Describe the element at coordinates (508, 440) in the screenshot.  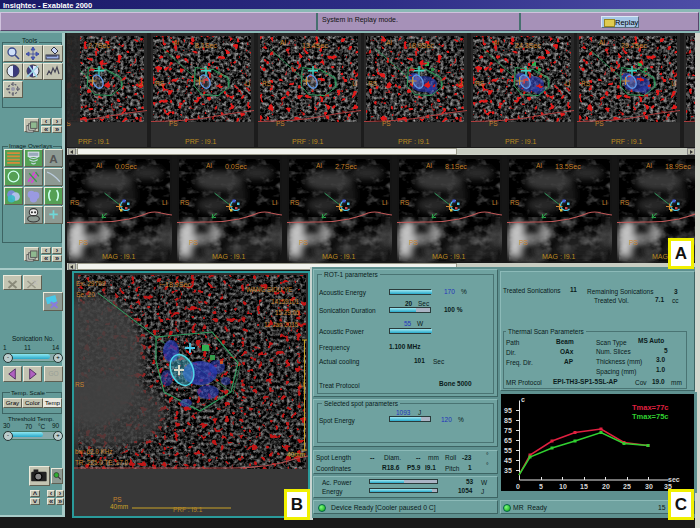
I see `svg-text: 65` at that location.